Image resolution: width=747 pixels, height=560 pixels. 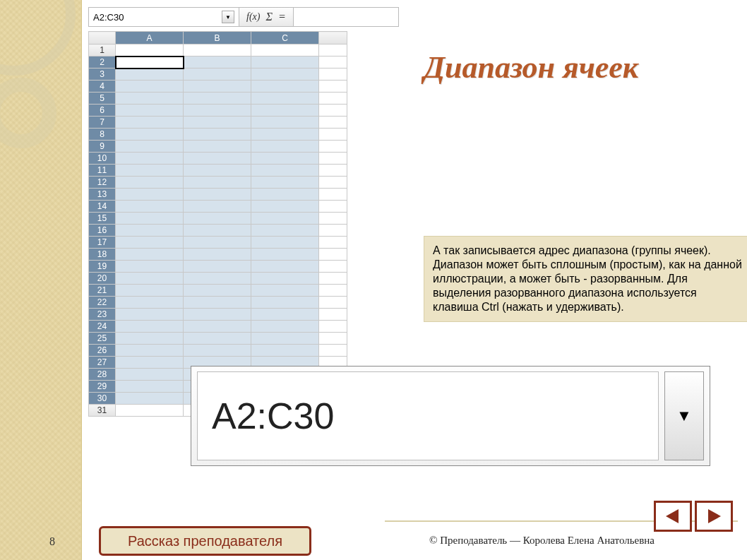 I want to click on column-header: C, so click(x=285, y=38).